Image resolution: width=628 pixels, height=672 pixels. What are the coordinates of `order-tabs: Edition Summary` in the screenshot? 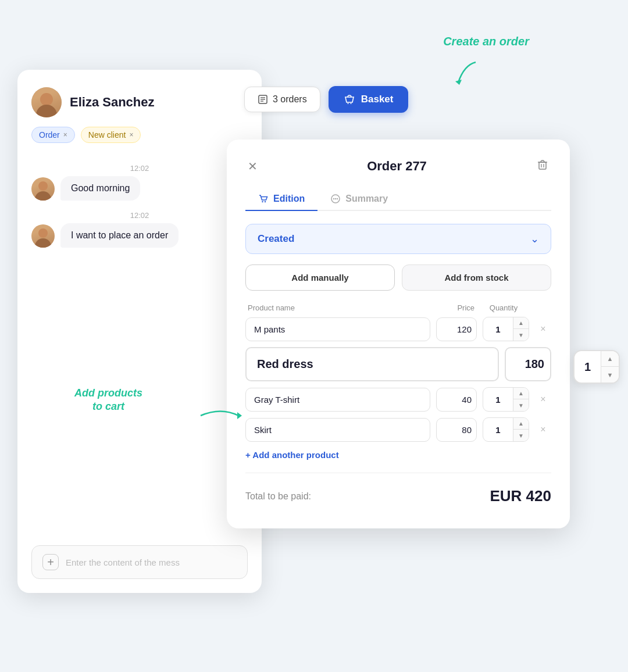 It's located at (398, 199).